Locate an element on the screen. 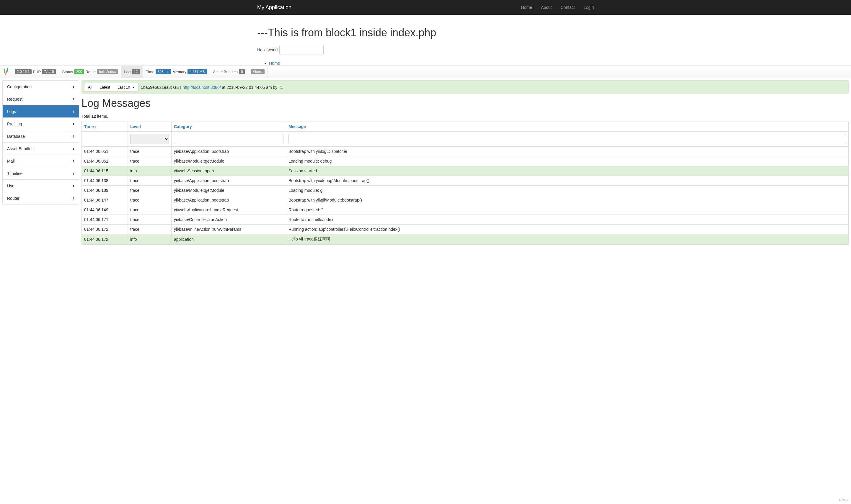  filter-category-input is located at coordinates (229, 139).